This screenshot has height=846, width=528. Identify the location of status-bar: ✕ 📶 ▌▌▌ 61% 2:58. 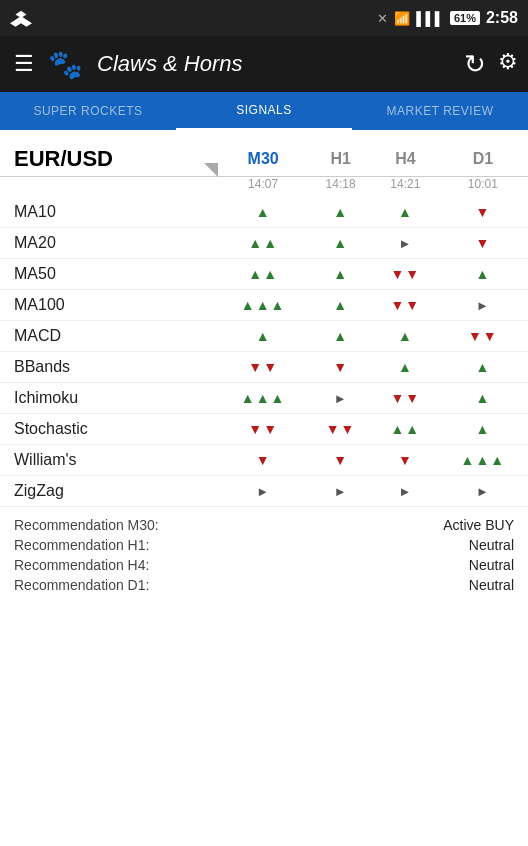
(264, 18).